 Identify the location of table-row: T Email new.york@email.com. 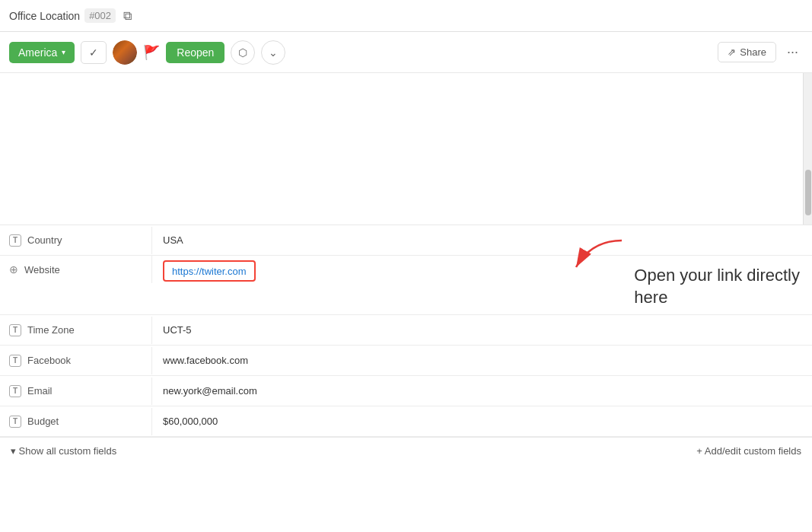
(406, 391).